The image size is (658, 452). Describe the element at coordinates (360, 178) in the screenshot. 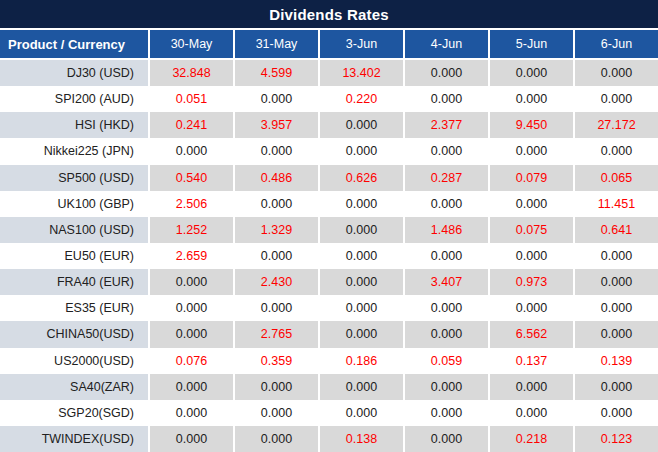

I see `value-cell: 0.626` at that location.